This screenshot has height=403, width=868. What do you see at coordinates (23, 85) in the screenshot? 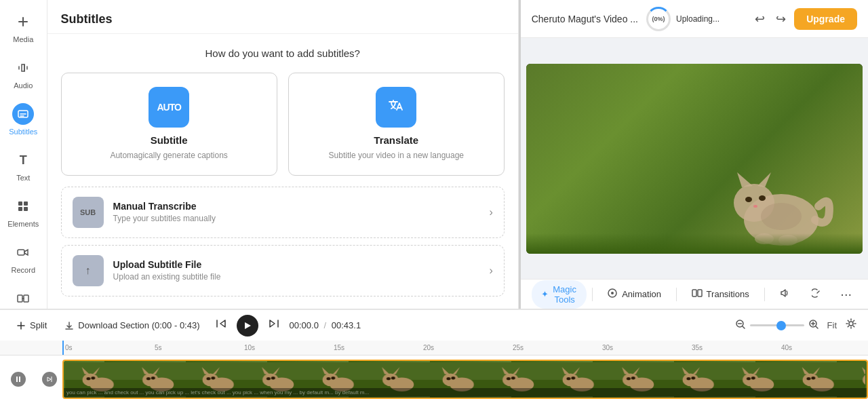
I see `sidebar-item-audio-label: Audio` at bounding box center [23, 85].